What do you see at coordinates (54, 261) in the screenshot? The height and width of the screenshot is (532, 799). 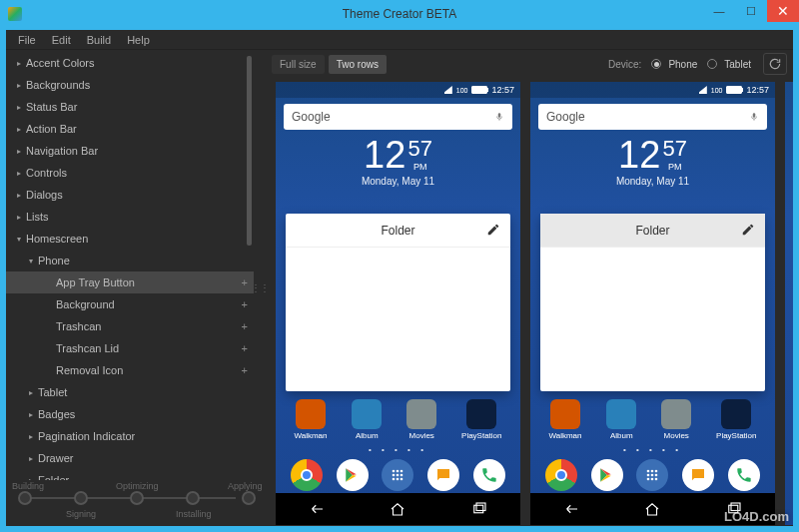 I see `tree-label: Phone` at bounding box center [54, 261].